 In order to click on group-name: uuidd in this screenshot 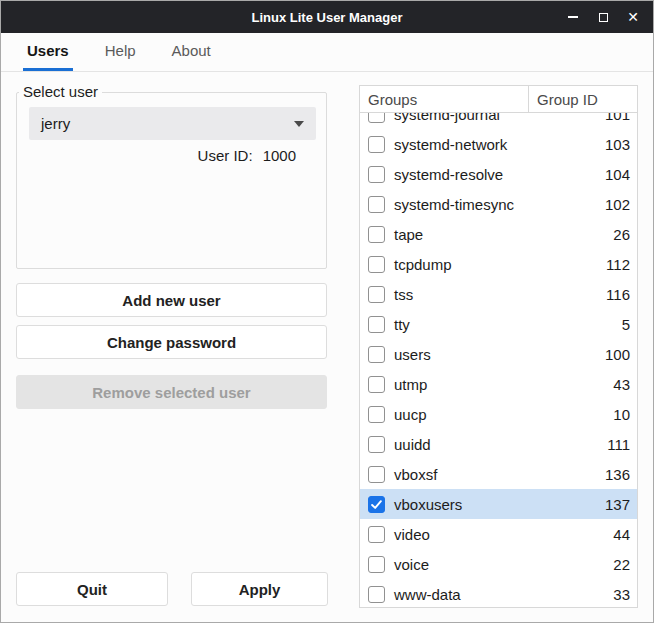, I will do `click(490, 444)`.